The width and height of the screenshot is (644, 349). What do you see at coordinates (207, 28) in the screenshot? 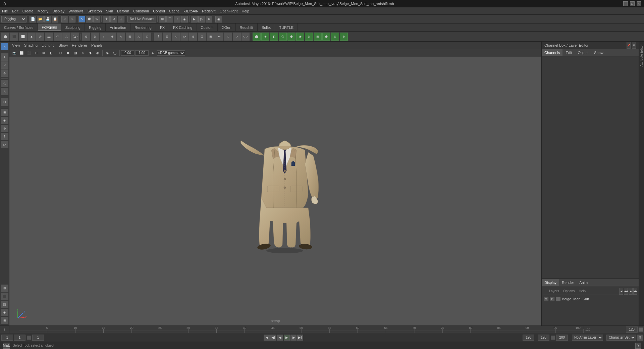
I see `tab-custom: Custom` at bounding box center [207, 28].